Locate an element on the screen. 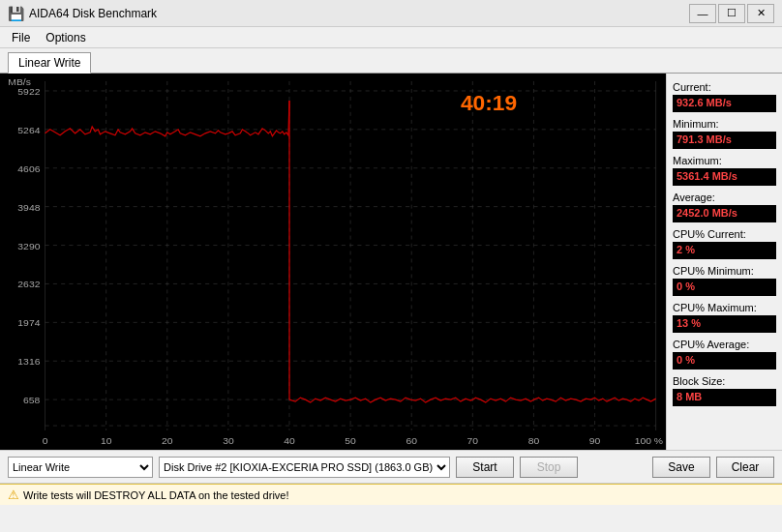  app-icon: 💾 is located at coordinates (15, 14).